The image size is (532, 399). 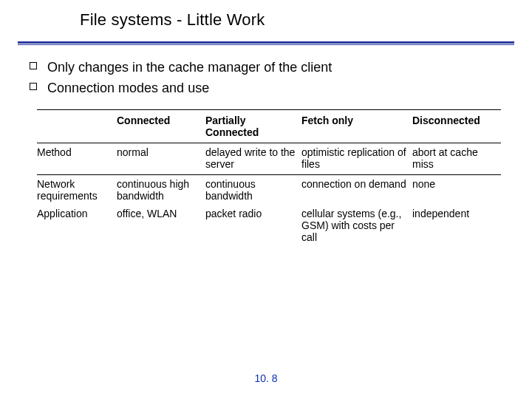 What do you see at coordinates (269, 127) in the screenshot?
I see `table-header-row: Connected Partially Connected Fetch only…` at bounding box center [269, 127].